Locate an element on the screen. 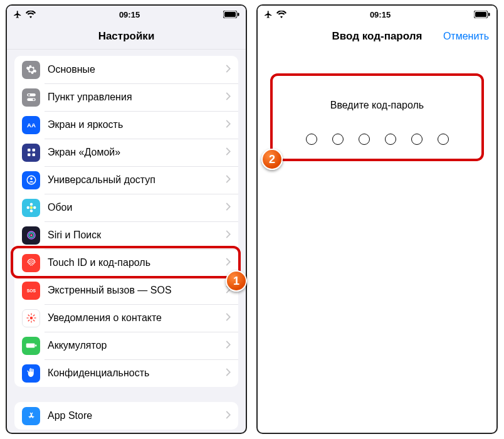 The height and width of the screenshot is (439, 504). settings-group-store: App Store is located at coordinates (127, 416).